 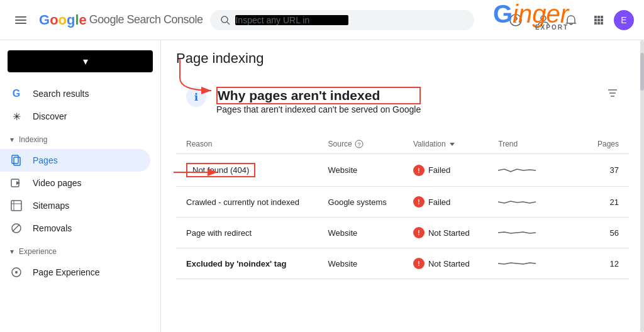 I want to click on sitemaps-icon, so click(x=16, y=206).